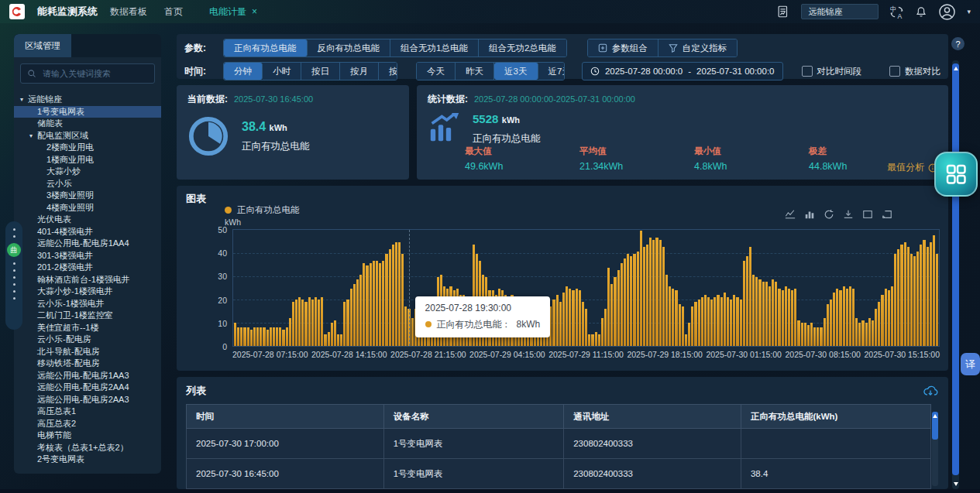 The height and width of the screenshot is (493, 980). I want to click on menu-item: 数据看板, so click(129, 12).